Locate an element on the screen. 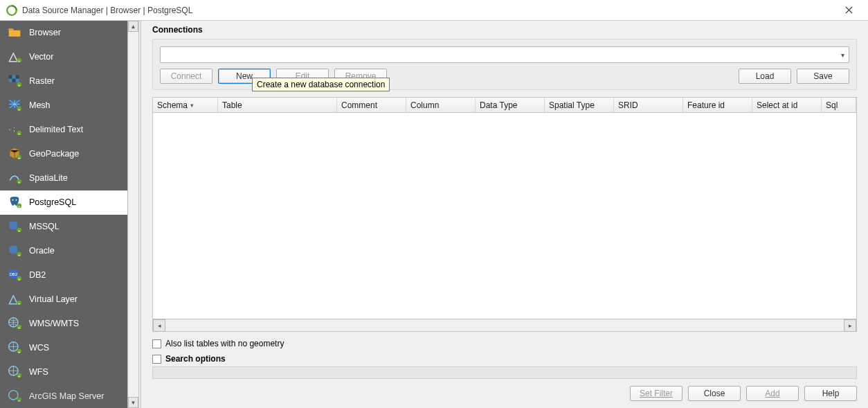 This screenshot has width=868, height=408. column-header-comment: Comment is located at coordinates (372, 105).